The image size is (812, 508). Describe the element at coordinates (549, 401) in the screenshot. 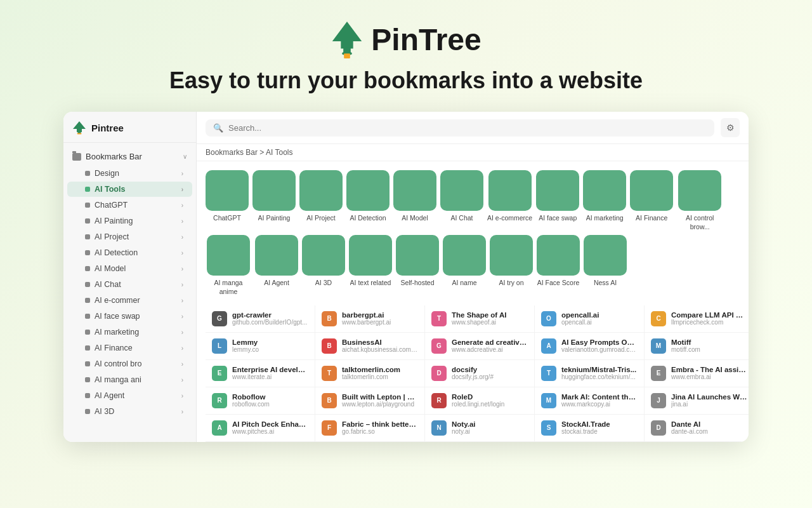

I see `bookmark-favicon: M` at that location.